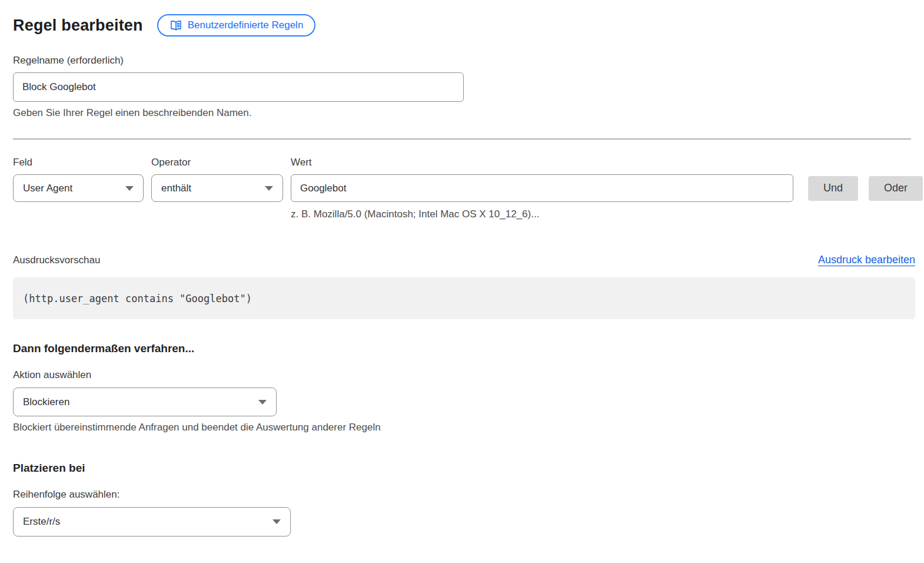  Describe the element at coordinates (833, 188) in the screenshot. I see `and-button: Und` at that location.